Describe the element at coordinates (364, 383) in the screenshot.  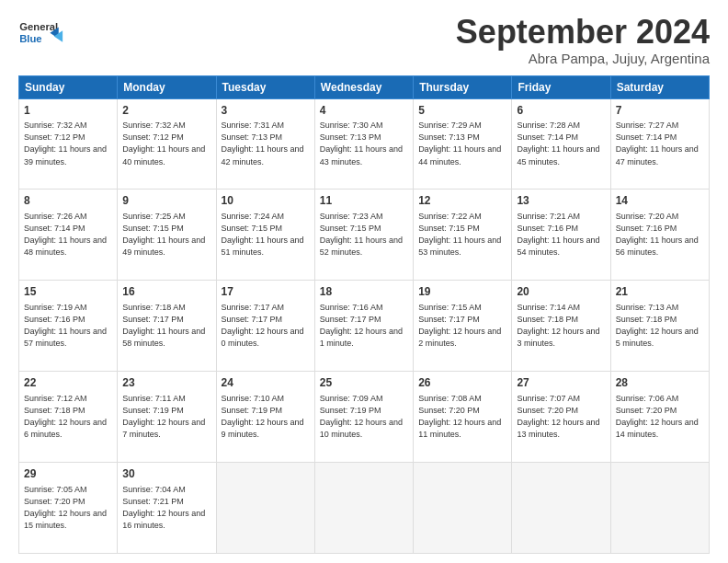
I see `day-number: 25` at that location.